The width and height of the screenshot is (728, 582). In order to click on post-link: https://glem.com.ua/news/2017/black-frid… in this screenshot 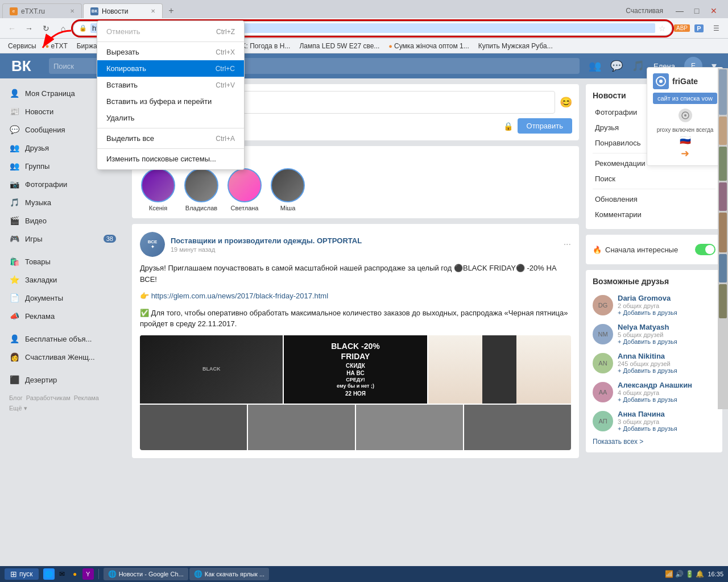, I will do `click(240, 296)`.